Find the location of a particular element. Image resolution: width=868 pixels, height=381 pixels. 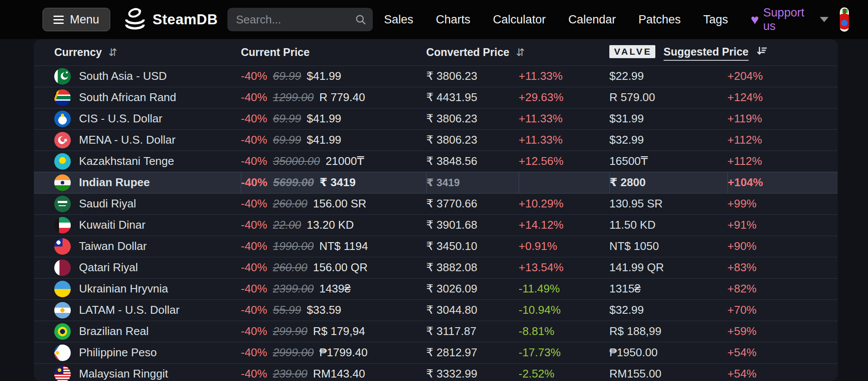

sort-descending-icon is located at coordinates (762, 53).